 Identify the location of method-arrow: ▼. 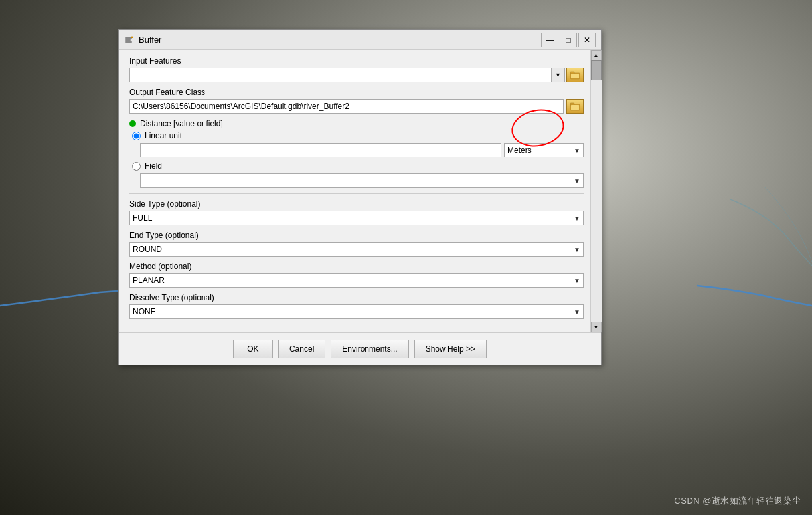
(577, 280).